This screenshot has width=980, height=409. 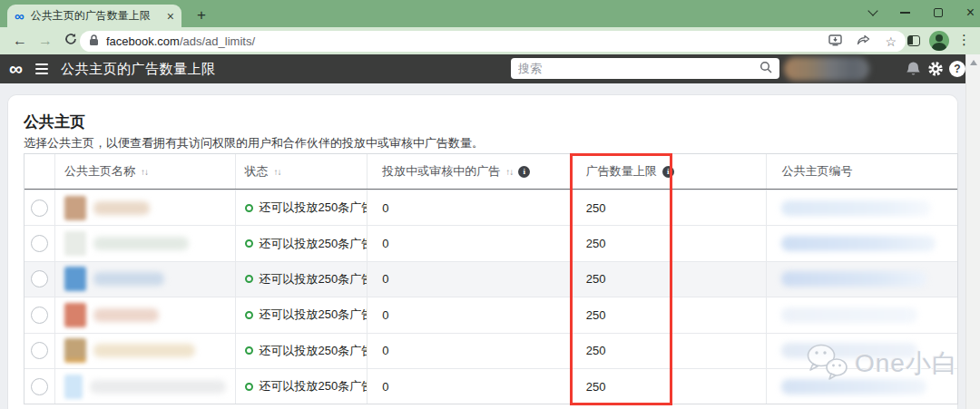 I want to click on browser-menu-icon: ⋮, so click(x=964, y=40).